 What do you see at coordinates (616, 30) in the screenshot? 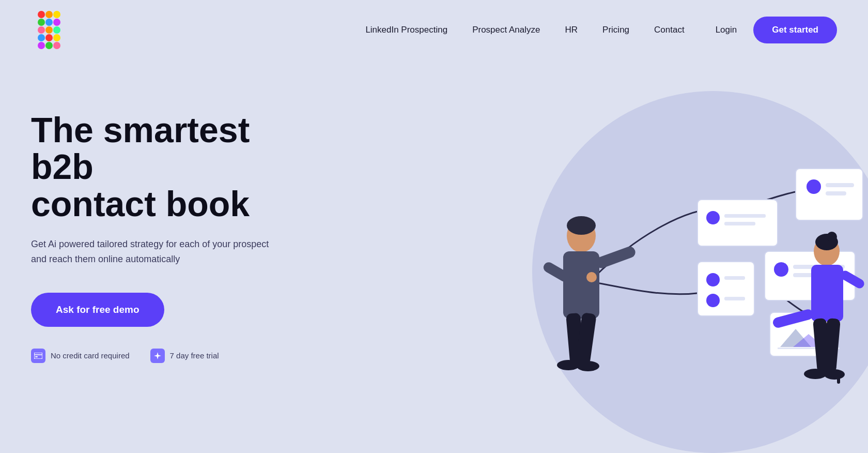
I see `nav-pricing: Pricing` at bounding box center [616, 30].